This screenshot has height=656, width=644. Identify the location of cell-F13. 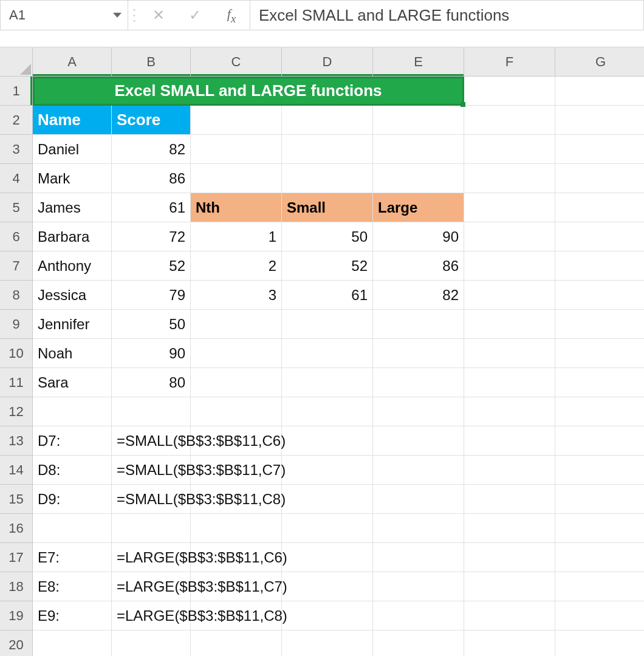
(510, 441).